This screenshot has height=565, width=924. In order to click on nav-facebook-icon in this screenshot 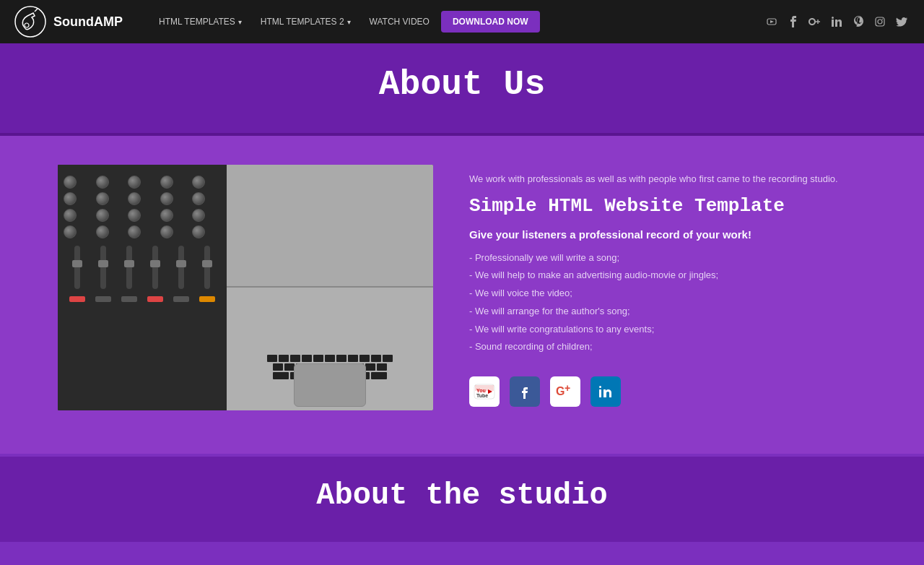, I will do `click(793, 22)`.